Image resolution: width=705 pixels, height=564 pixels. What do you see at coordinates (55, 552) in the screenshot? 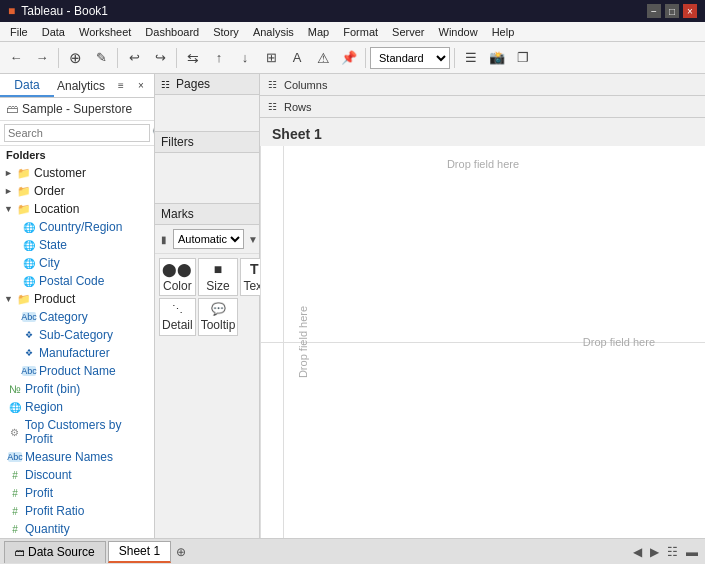
I see `datasource-tab: 🗃 Data Source` at bounding box center [55, 552].